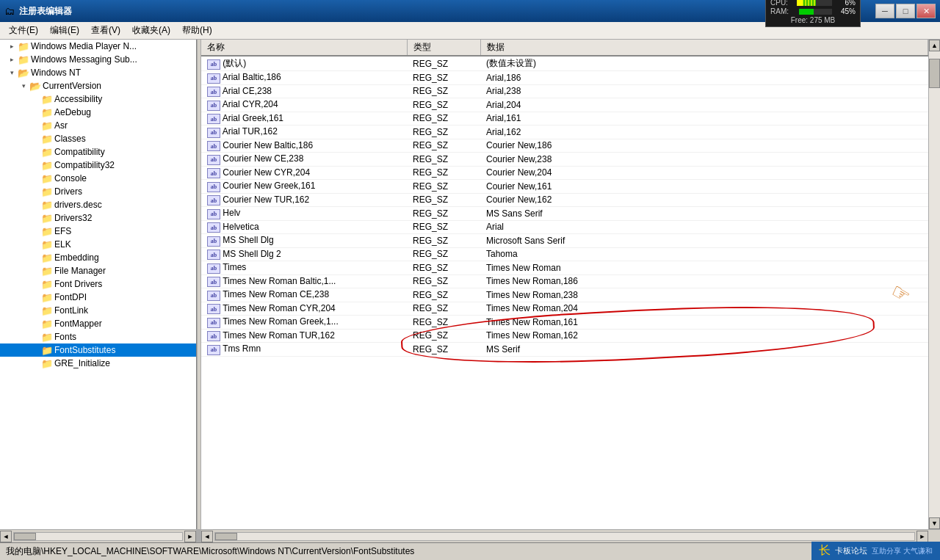 The height and width of the screenshot is (560, 940). Describe the element at coordinates (98, 86) in the screenshot. I see `tree-item: ▾ 📂 CurrentVersion` at that location.